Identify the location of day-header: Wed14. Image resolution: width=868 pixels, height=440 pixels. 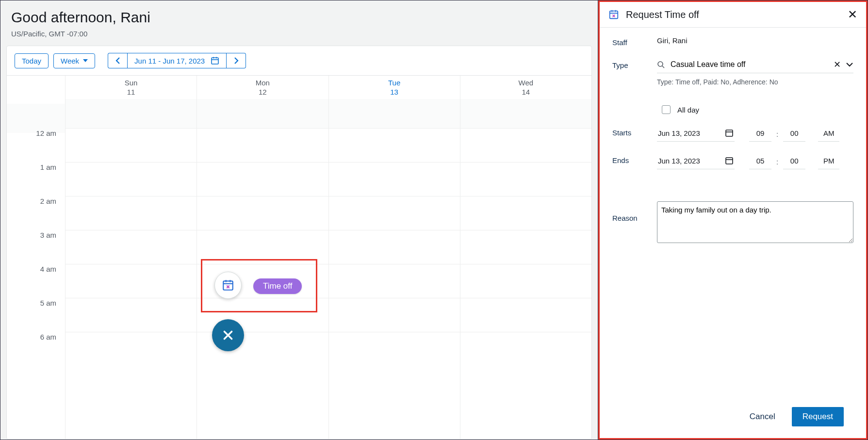
(526, 87).